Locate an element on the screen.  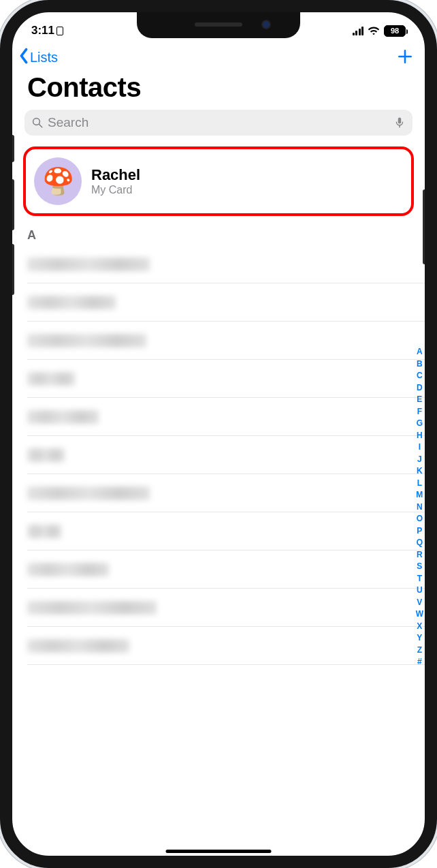
index-letter: R is located at coordinates (419, 555).